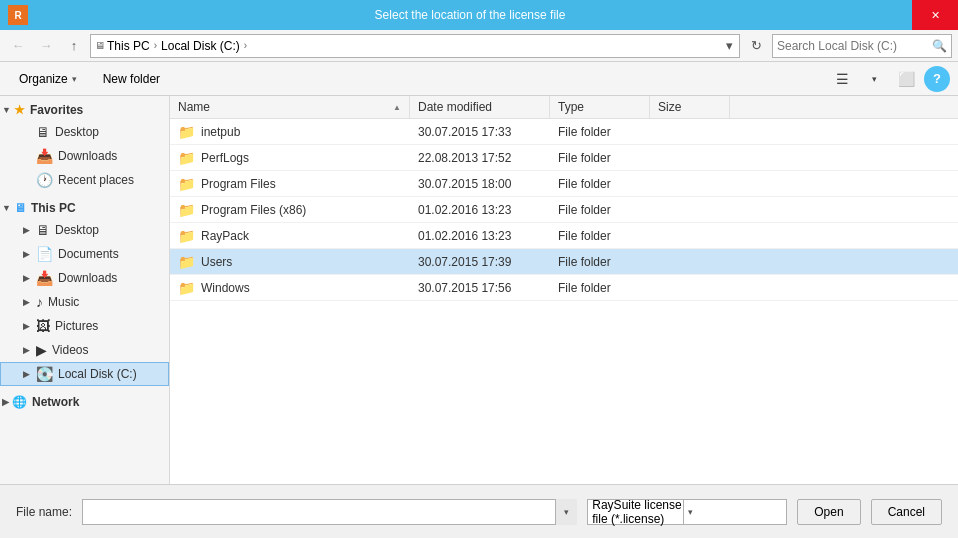  What do you see at coordinates (6, 208) in the screenshot?
I see `this-pc-chevron: ▼` at bounding box center [6, 208].